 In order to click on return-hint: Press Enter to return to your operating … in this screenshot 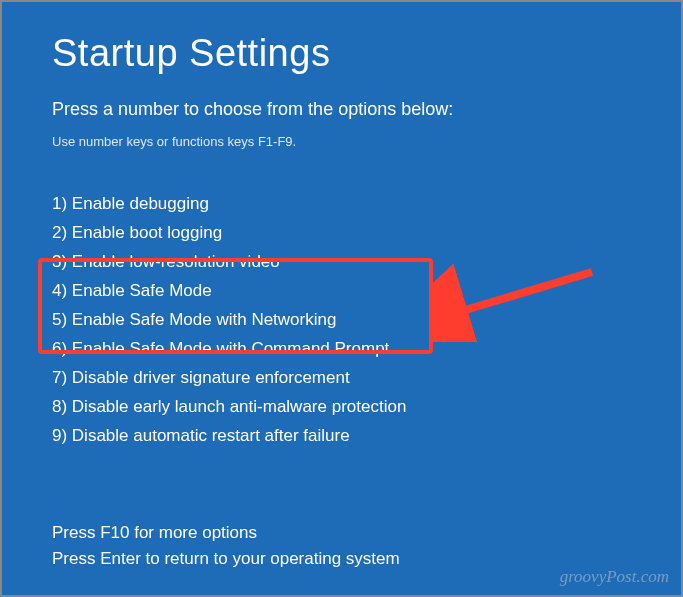, I will do `click(342, 559)`.